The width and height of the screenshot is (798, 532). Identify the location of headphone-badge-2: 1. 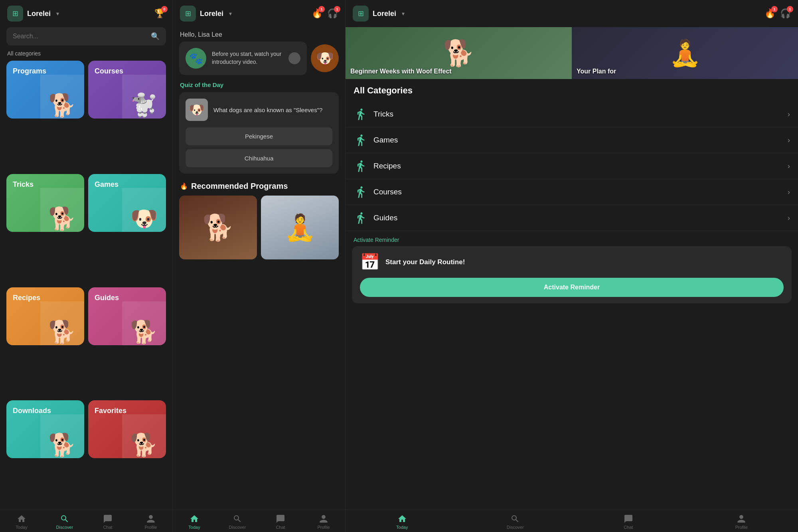
(337, 9).